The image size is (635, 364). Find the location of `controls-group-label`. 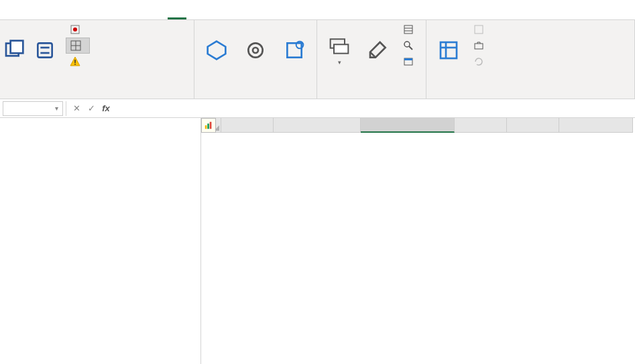

controls-group-label is located at coordinates (371, 96).